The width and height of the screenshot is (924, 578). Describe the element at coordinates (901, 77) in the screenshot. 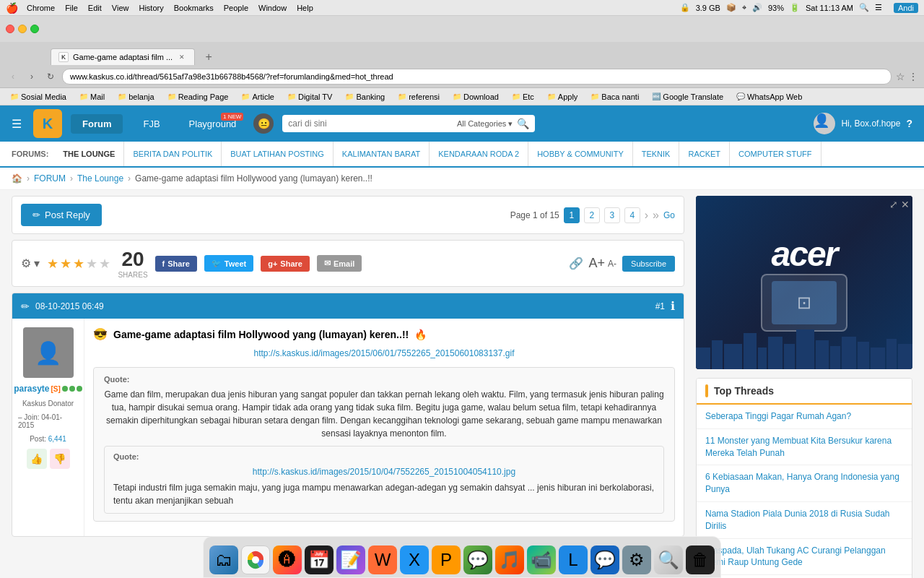

I see `bookmark-star-icon: ☆` at that location.